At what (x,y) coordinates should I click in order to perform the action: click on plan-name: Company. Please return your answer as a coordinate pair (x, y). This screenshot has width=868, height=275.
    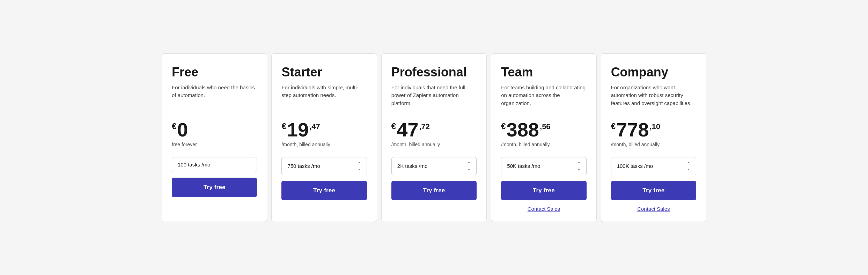
    Looking at the image, I should click on (654, 72).